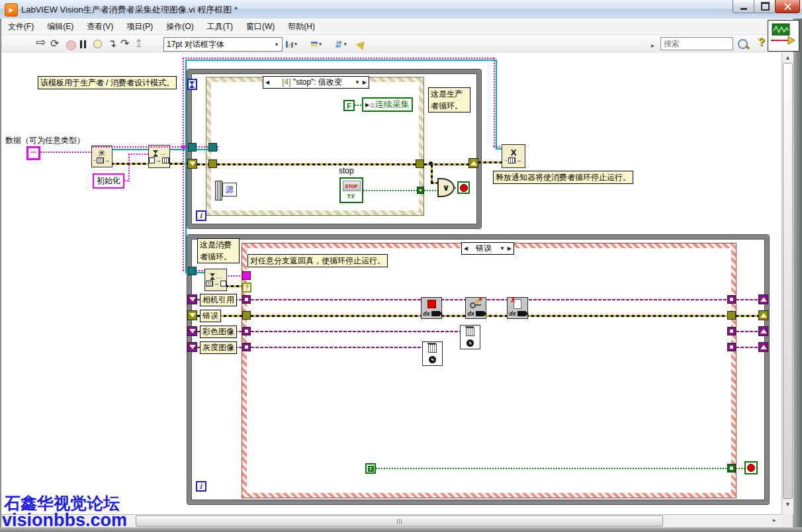 This screenshot has width=802, height=532. What do you see at coordinates (349, 106) in the screenshot?
I see `false-constant: F` at bounding box center [349, 106].